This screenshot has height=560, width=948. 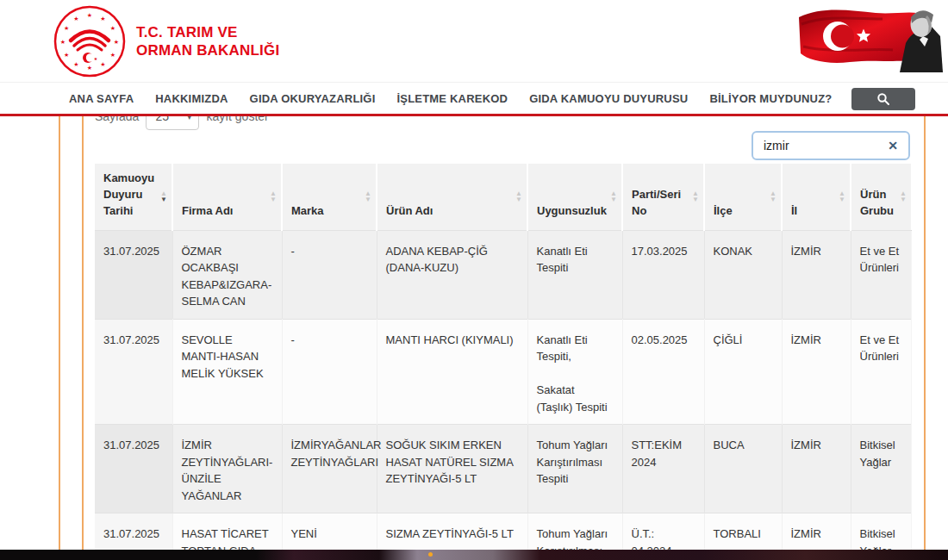 What do you see at coordinates (575, 196) in the screenshot?
I see `column-header-uygunsuzluk: Uygunsuzluk ▲▼` at bounding box center [575, 196].